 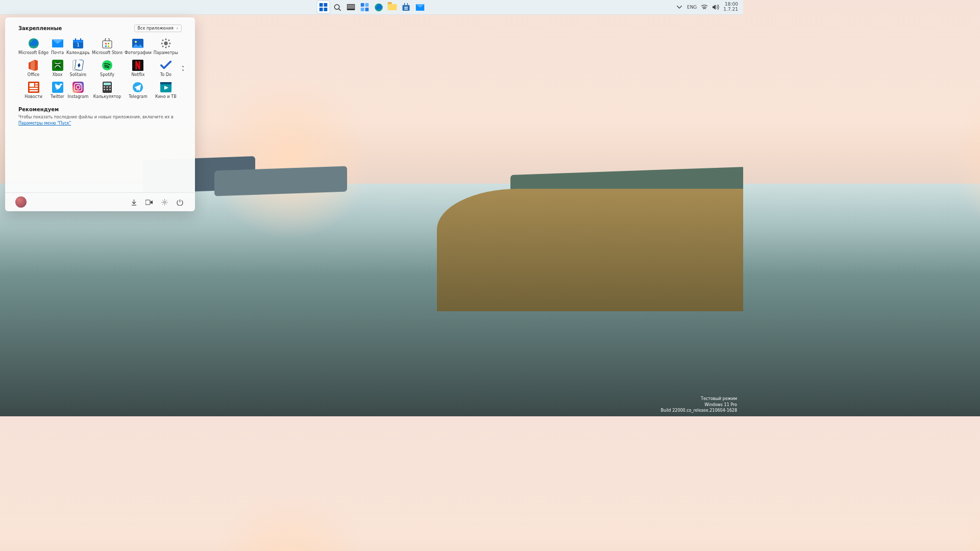 I want to click on pinned-app-movies: Кино и ТВ, so click(x=166, y=91).